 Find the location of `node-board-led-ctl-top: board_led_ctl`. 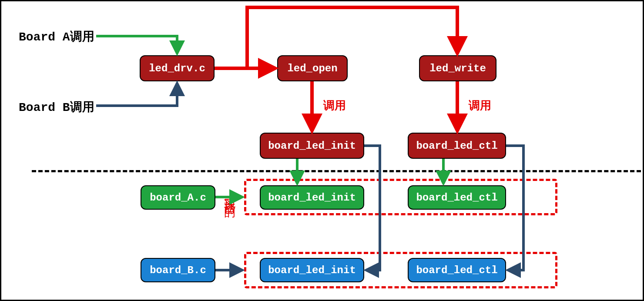

node-board-led-ctl-top: board_led_ctl is located at coordinates (457, 146).